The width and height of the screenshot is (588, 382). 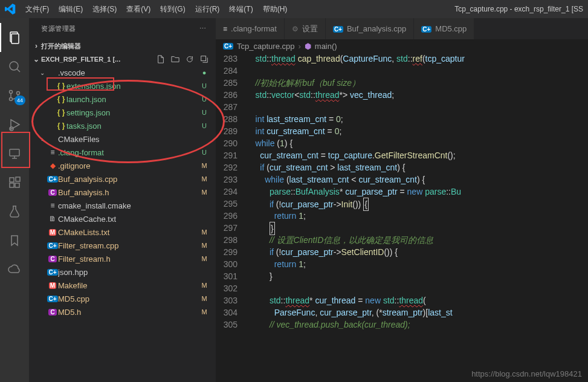 I want to click on window-title: Tcp_capture.cpp - exch_rsp_filter_1 [SS, so click(x=440, y=9).